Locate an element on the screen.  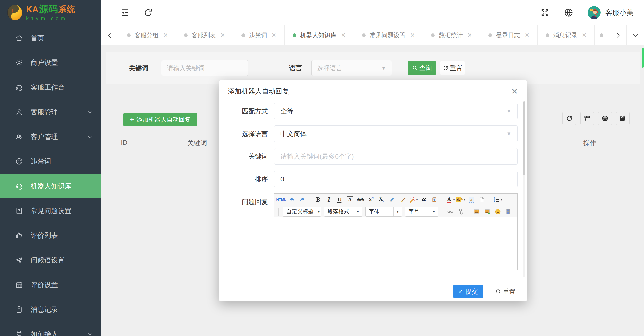
paste-text-button: T is located at coordinates (434, 200).